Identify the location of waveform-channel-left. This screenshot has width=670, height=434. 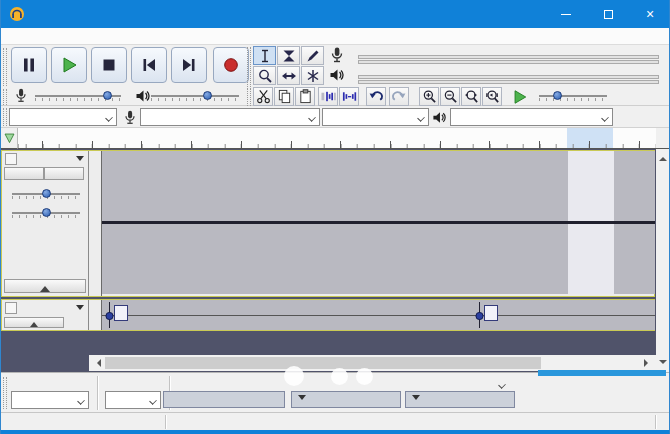
(378, 186).